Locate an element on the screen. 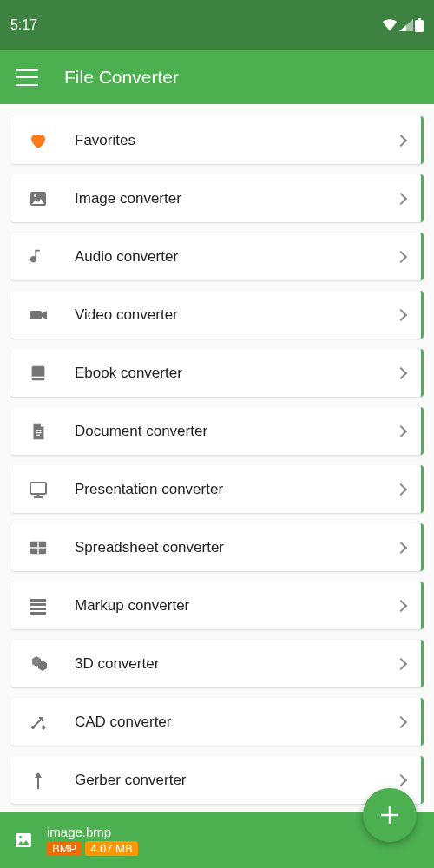 The image size is (434, 868). category-label: Spreadsheet converter is located at coordinates (236, 548).